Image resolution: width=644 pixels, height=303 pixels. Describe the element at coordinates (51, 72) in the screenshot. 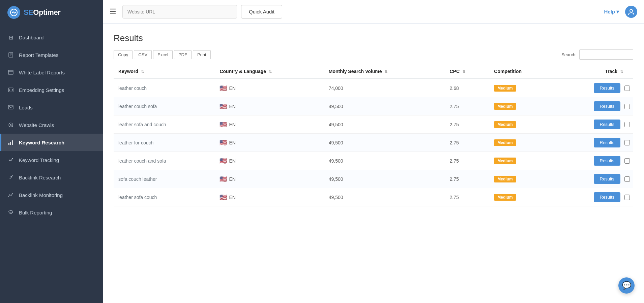

I see `sidebar-item-white-label-reports: White Label Reports` at that location.